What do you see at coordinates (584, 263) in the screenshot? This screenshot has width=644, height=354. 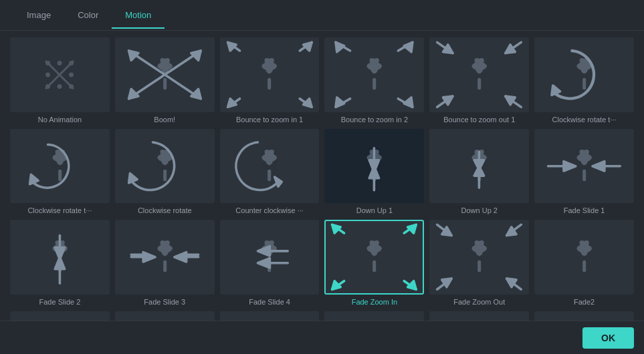 I see `animation-item-fade2: Fade2` at bounding box center [584, 263].